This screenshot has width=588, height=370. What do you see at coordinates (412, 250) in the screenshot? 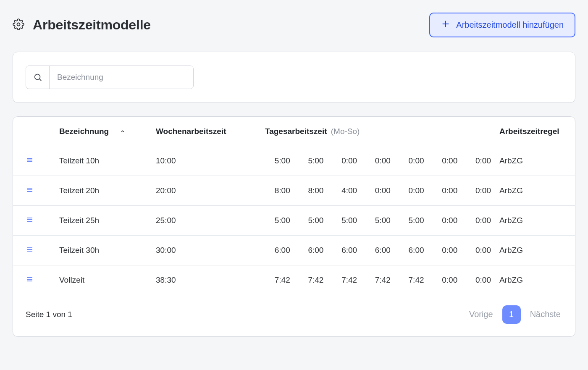
I see `row-day-4: 6:00` at bounding box center [412, 250].